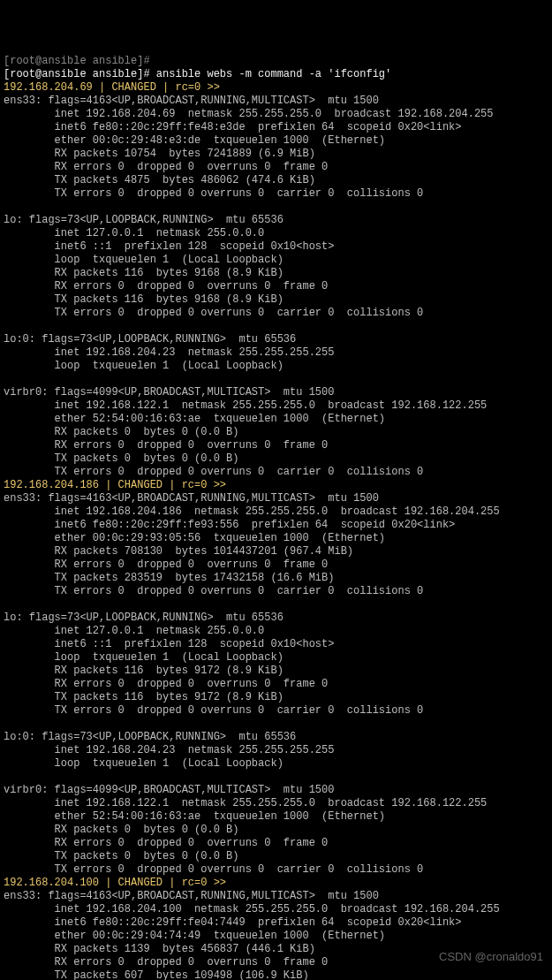  What do you see at coordinates (491, 957) in the screenshot?
I see `watermark-text: CSDN @cronaldo91` at bounding box center [491, 957].